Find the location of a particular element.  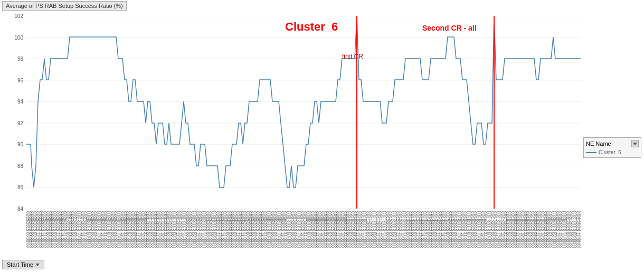

start-time-button: Start Time is located at coordinates (23, 265).